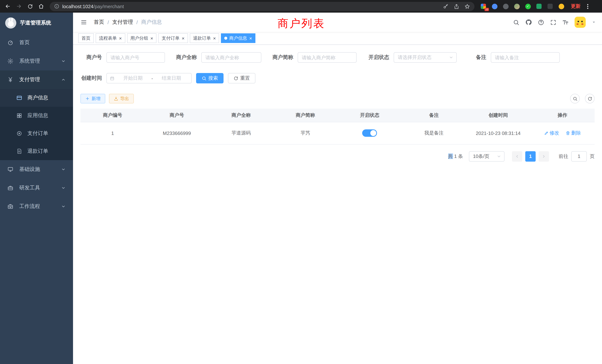 The height and width of the screenshot is (364, 602). I want to click on sidebar-item-workflow: 工作流程, so click(37, 206).